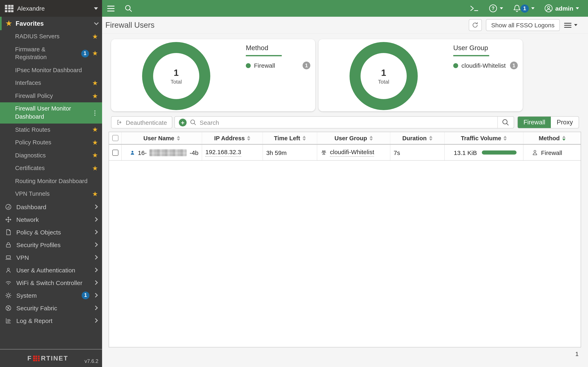 This screenshot has height=367, width=588. What do you see at coordinates (384, 76) in the screenshot?
I see `user-group-donut-chart: 1 Total` at bounding box center [384, 76].